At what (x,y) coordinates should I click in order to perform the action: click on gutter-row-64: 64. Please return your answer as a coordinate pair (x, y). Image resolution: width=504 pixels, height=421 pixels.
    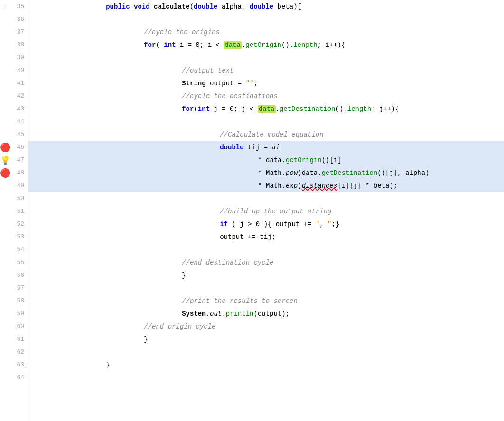
    Looking at the image, I should click on (14, 377).